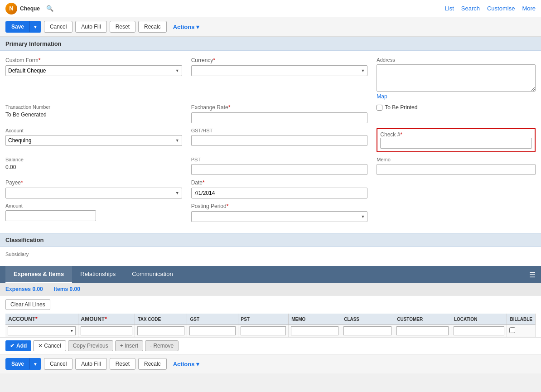  What do you see at coordinates (58, 364) in the screenshot?
I see `bottom-cancel-button: Cancel` at bounding box center [58, 364].